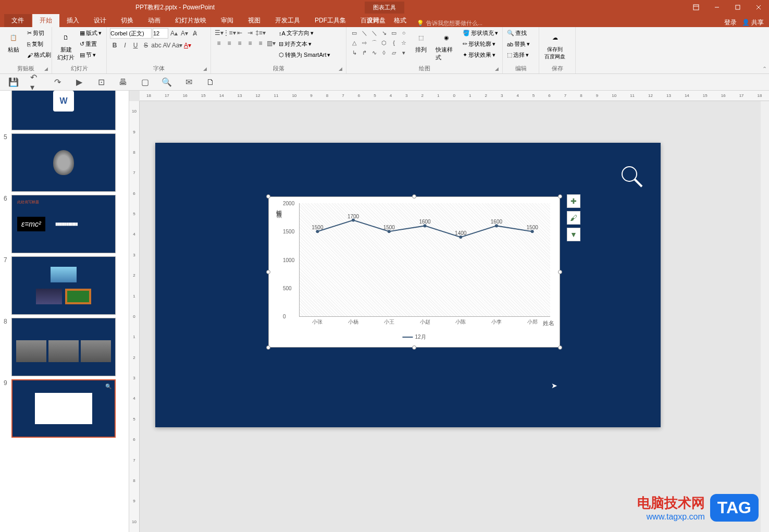 The width and height of the screenshot is (769, 532). What do you see at coordinates (446, 45) in the screenshot?
I see `quickstyle-button: ◉快速样式` at bounding box center [446, 45].